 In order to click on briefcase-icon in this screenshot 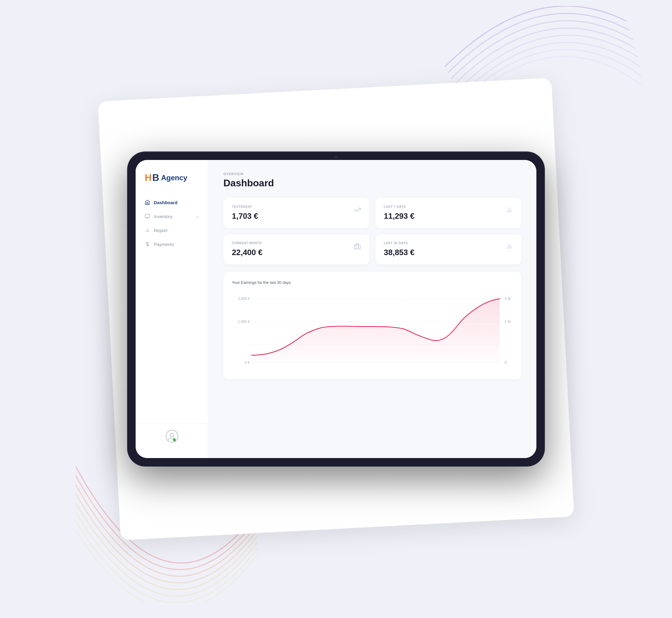, I will do `click(357, 247)`.